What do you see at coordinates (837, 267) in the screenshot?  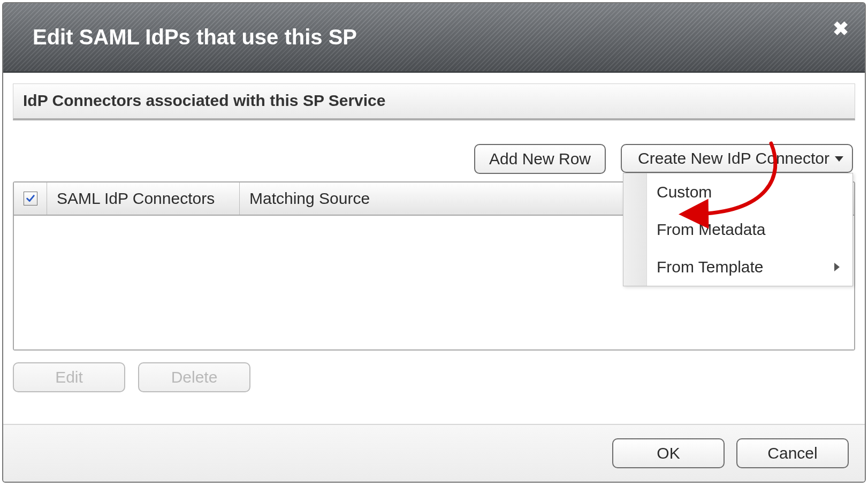 I see `submenu-arrow-icon` at bounding box center [837, 267].